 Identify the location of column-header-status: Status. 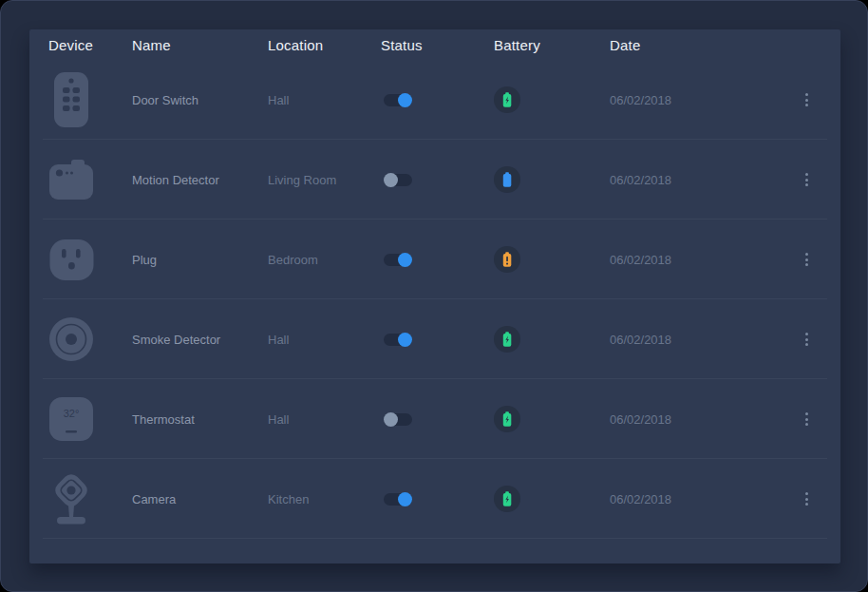
(437, 46).